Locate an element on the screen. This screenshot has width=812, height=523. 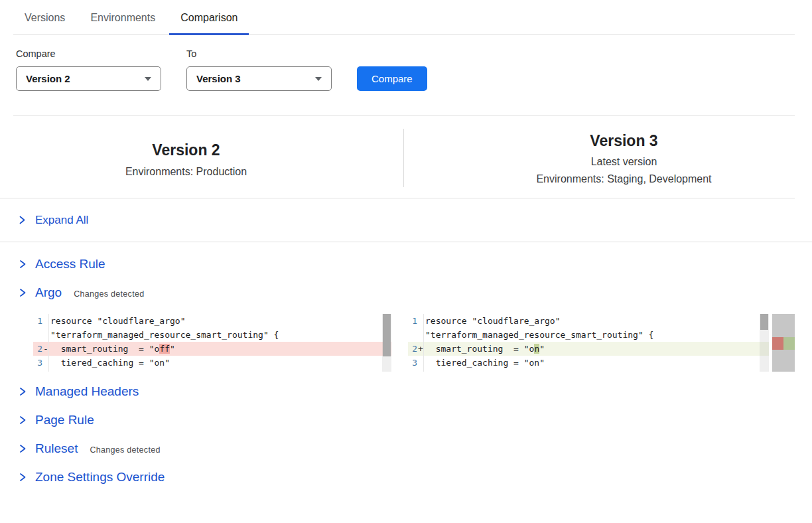
section-ruleset: Ruleset Changes detected is located at coordinates (415, 449).